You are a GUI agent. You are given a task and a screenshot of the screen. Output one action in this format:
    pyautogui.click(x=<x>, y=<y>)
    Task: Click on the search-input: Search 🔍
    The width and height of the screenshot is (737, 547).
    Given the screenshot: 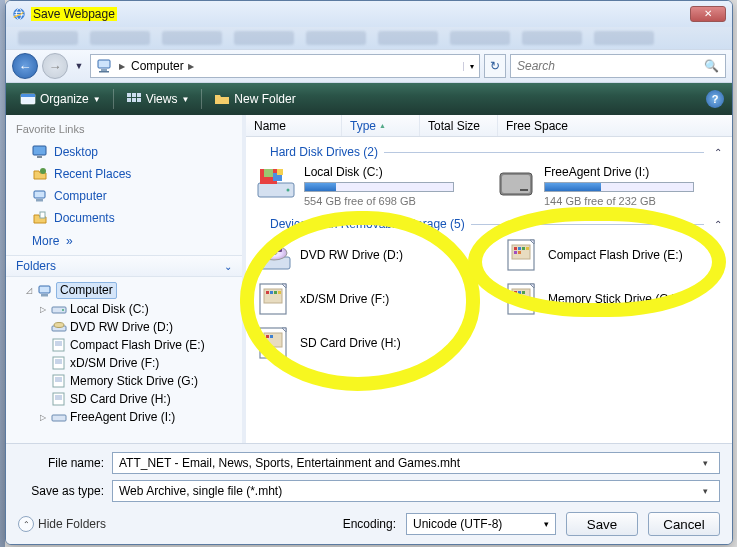 What is the action you would take?
    pyautogui.click(x=618, y=66)
    